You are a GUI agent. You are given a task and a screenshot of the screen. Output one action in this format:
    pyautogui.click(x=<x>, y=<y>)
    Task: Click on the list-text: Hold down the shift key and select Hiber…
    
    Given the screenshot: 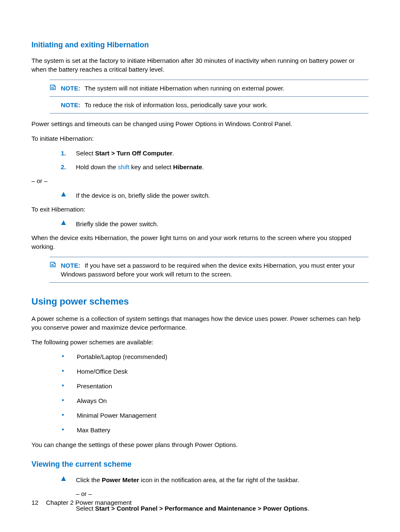 What is the action you would take?
    pyautogui.click(x=222, y=167)
    